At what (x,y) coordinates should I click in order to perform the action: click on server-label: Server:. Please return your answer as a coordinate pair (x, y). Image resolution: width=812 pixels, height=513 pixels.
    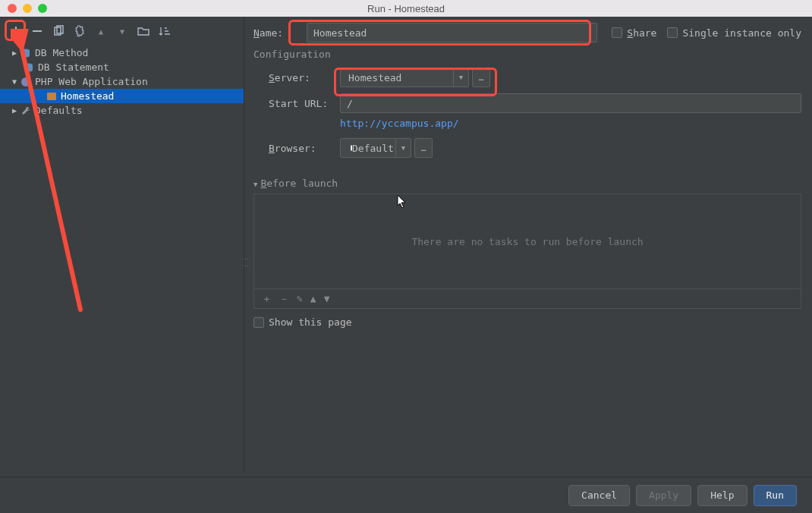
    Looking at the image, I should click on (304, 77).